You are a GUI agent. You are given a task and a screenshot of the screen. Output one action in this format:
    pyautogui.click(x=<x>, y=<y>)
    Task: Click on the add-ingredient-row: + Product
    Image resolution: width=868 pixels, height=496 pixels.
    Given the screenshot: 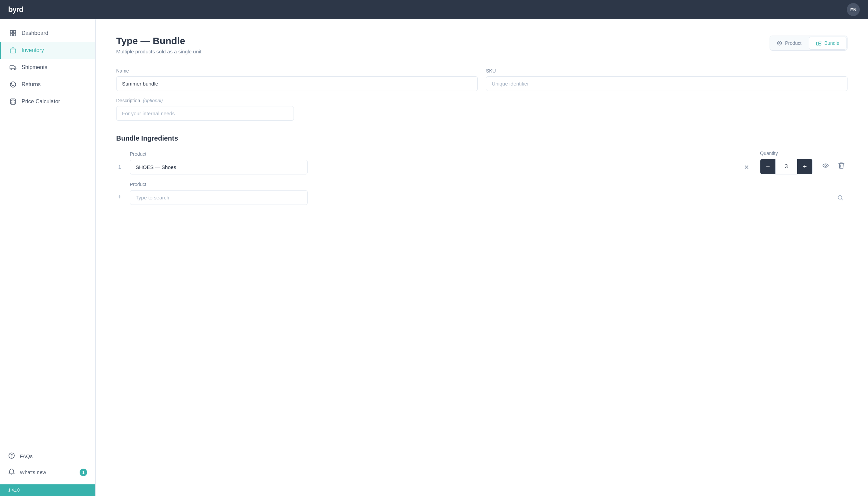 What is the action you would take?
    pyautogui.click(x=482, y=193)
    